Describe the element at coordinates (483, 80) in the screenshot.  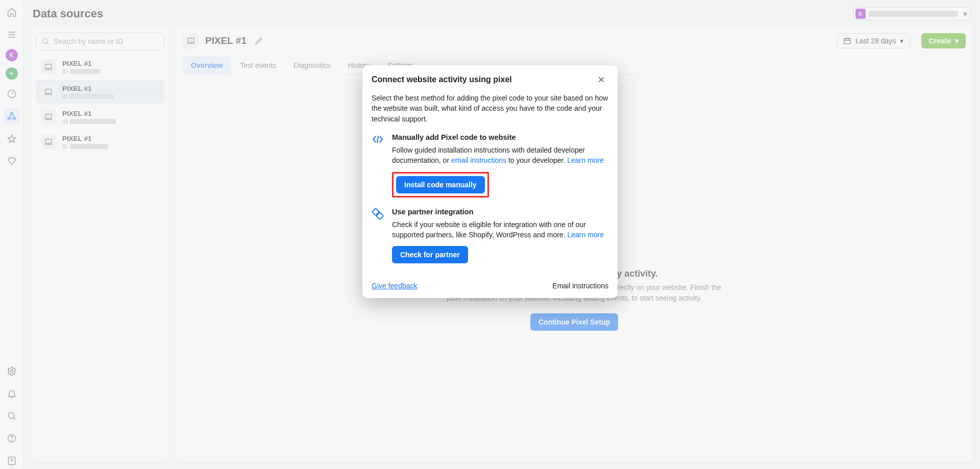
I see `modal-title: Connect website activity using pixel` at that location.